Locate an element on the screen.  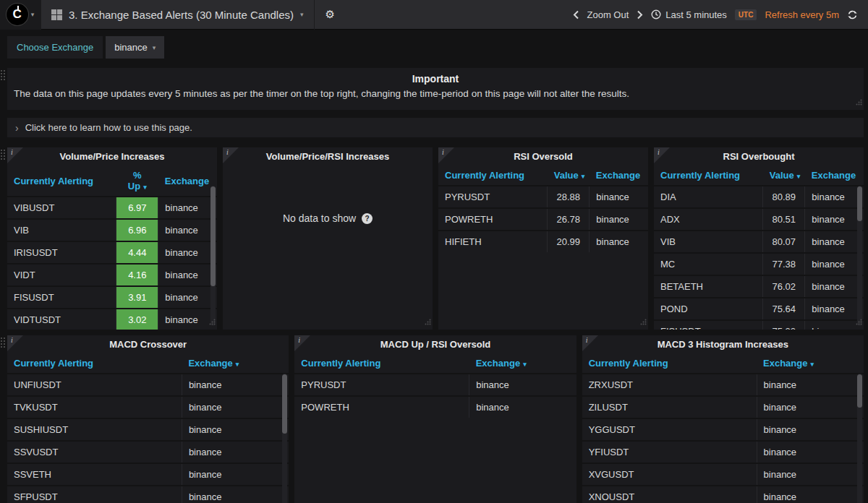
panel-title: Volume/Price/RSI Increases is located at coordinates (328, 157).